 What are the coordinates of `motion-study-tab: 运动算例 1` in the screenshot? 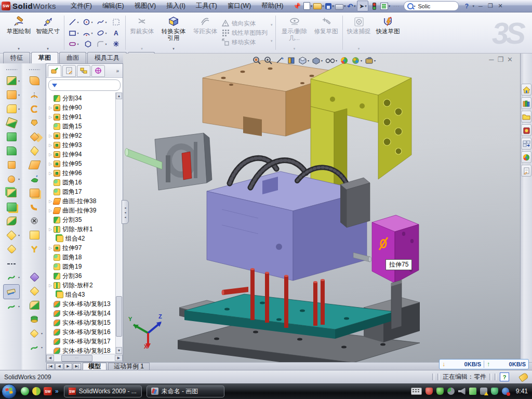 It's located at (129, 367).